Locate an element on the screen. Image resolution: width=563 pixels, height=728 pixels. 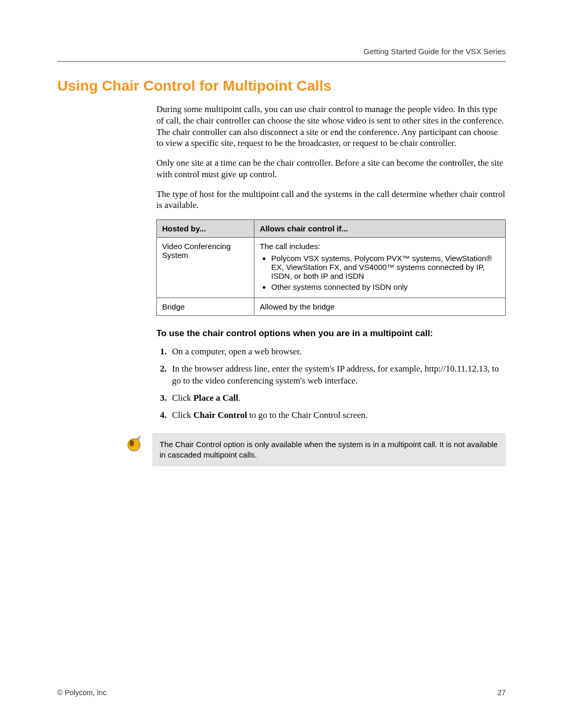
paragraph: The type of host for the multipoint call… is located at coordinates (331, 200).